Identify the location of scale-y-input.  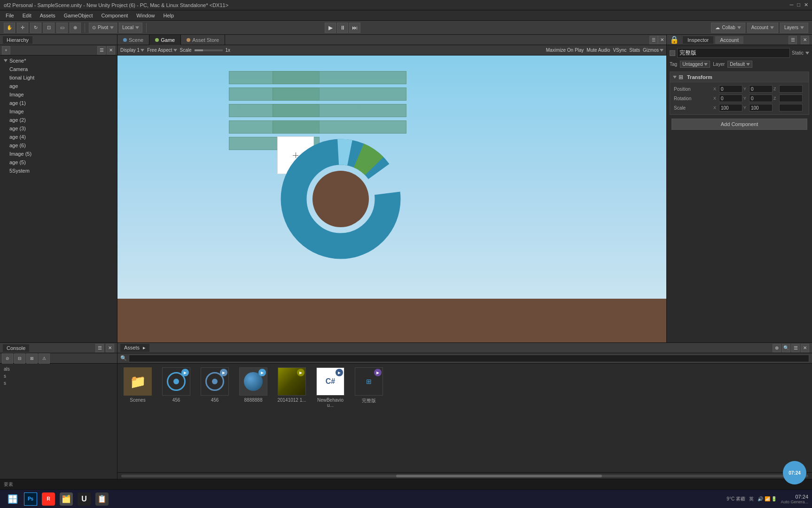
(761, 108).